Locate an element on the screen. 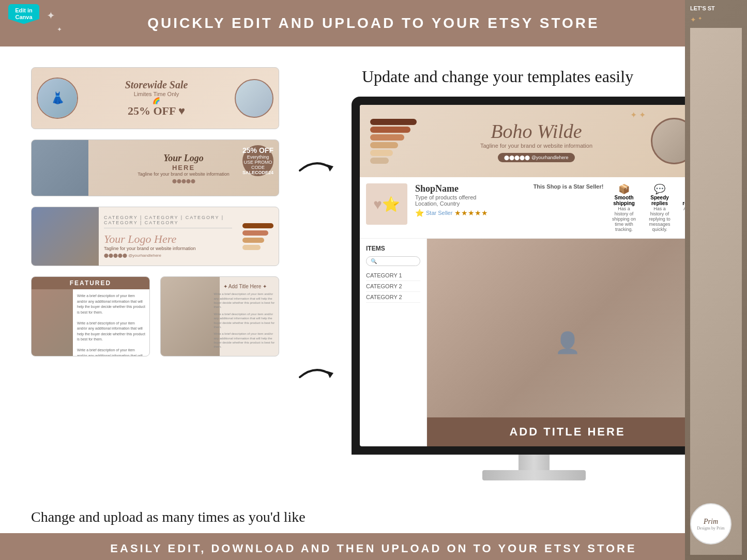 The width and height of the screenshot is (747, 560). template-card-1: 👗 Storewide Sale Limites Time Only 🌈 25%… is located at coordinates (155, 98).